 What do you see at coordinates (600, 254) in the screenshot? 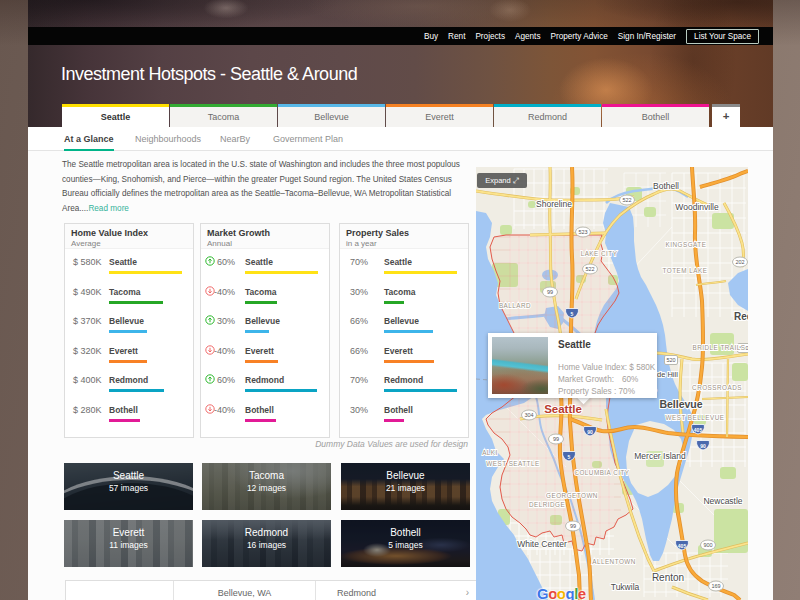
I see `svg-text: LAKE CITY` at bounding box center [600, 254].